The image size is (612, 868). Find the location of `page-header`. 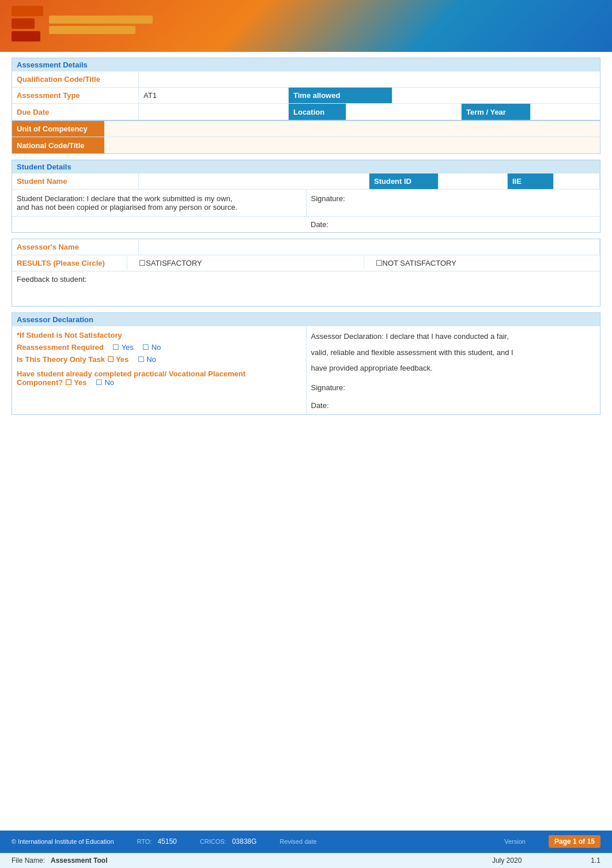

page-header is located at coordinates (306, 26).